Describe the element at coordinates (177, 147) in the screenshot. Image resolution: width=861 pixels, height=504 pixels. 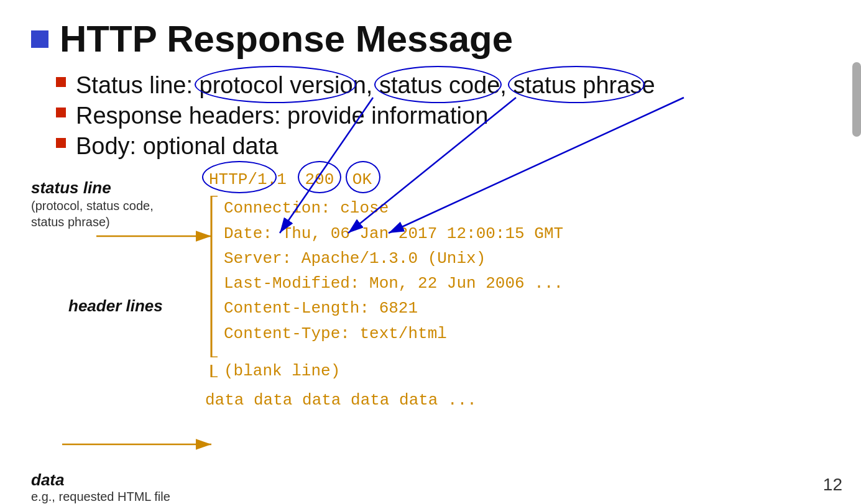
I see `bullet-text-3: Body: optional data` at that location.